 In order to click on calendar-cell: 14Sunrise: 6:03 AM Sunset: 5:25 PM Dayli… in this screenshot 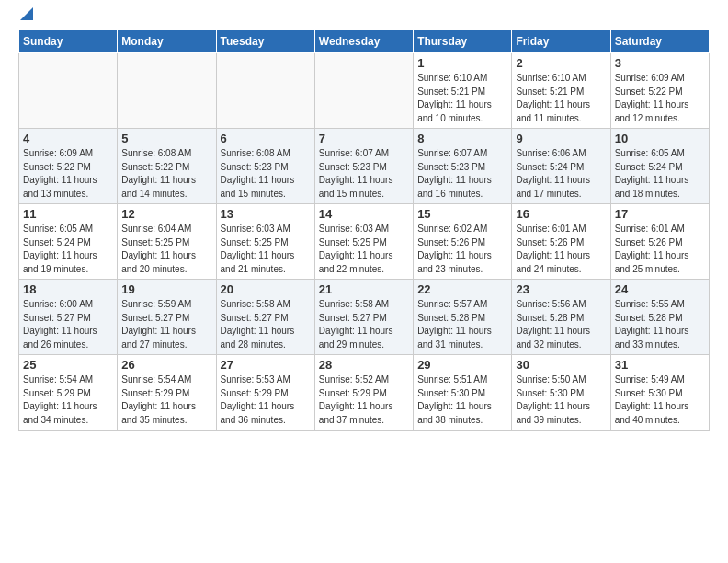, I will do `click(364, 242)`.